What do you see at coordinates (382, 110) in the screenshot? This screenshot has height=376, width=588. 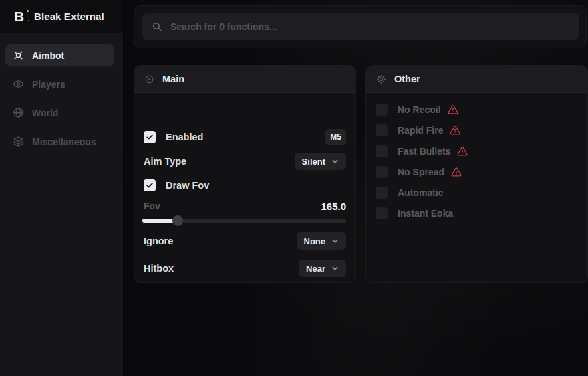 I see `no-recoil-checkbox` at bounding box center [382, 110].